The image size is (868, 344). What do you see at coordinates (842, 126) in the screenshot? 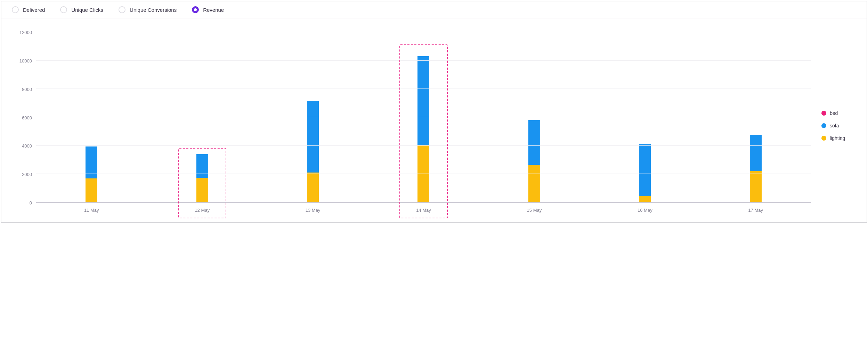
I see `legend-item-sofa: sofa` at bounding box center [842, 126].